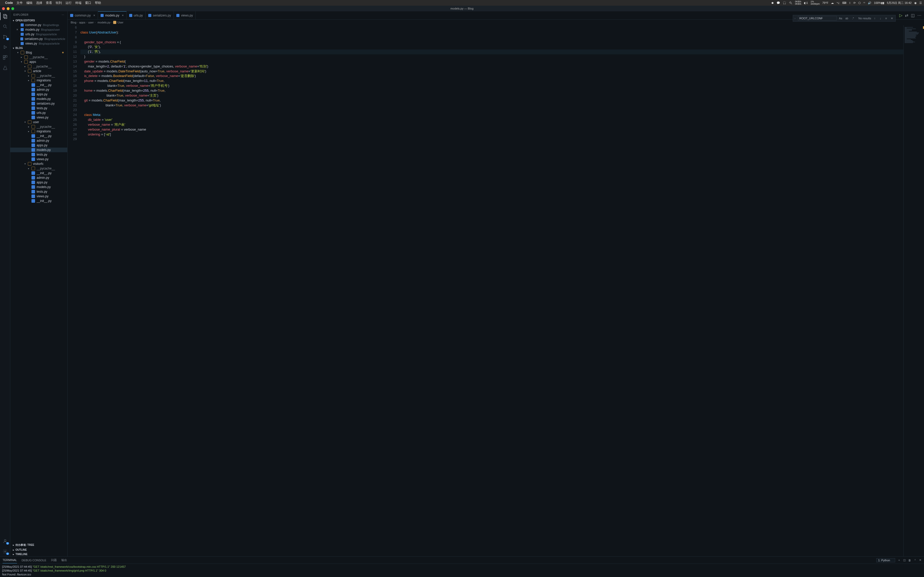 The height and width of the screenshot is (577, 924). I want to click on status-cpu-badge: ◐1, so click(806, 3).